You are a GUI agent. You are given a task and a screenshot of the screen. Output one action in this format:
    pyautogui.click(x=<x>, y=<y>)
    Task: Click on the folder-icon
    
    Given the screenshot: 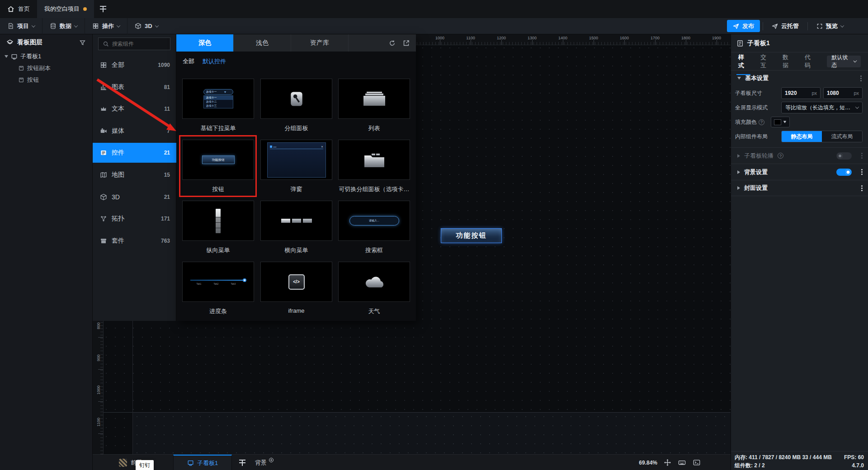 What is the action you would take?
    pyautogui.click(x=374, y=160)
    